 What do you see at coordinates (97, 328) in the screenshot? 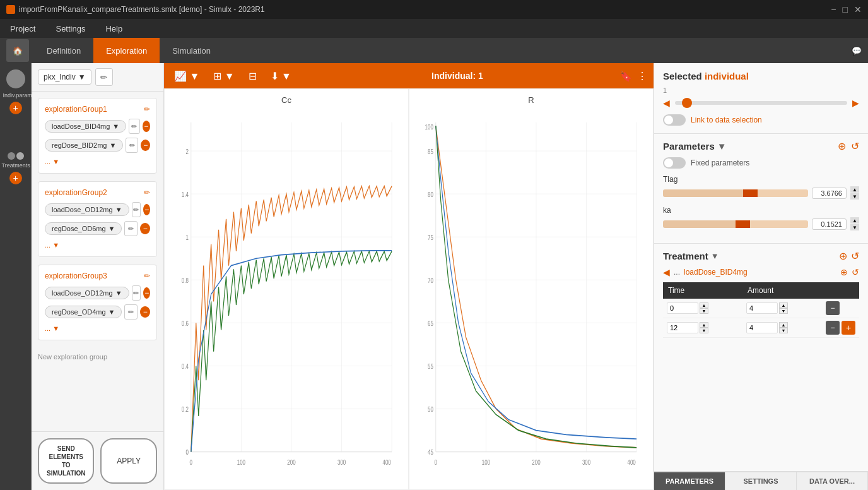
I see `group3-add-item: ... ▼` at bounding box center [97, 328].